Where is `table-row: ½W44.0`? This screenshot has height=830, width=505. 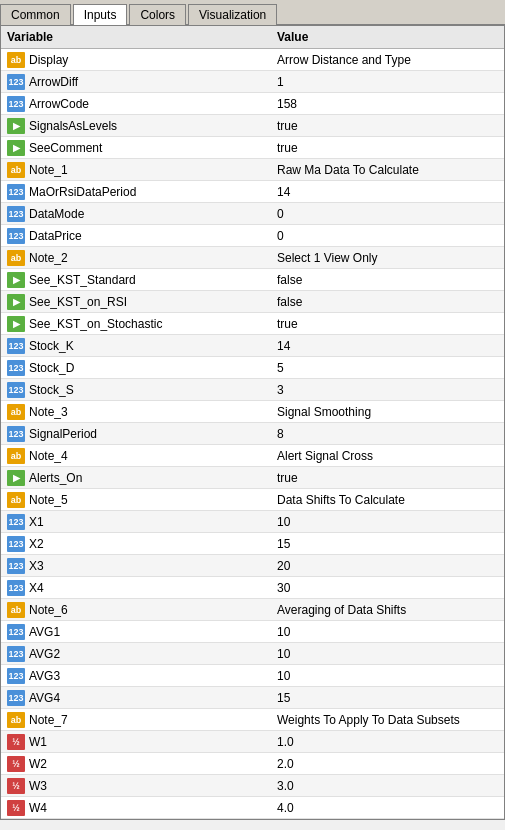
table-row: ½W44.0 is located at coordinates (252, 808).